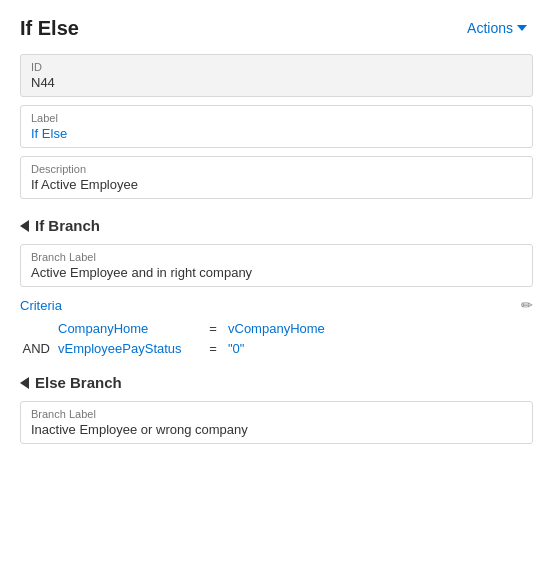 This screenshot has height=586, width=553. Describe the element at coordinates (128, 348) in the screenshot. I see `criteria-field-2: vEmployeePayStatus` at that location.